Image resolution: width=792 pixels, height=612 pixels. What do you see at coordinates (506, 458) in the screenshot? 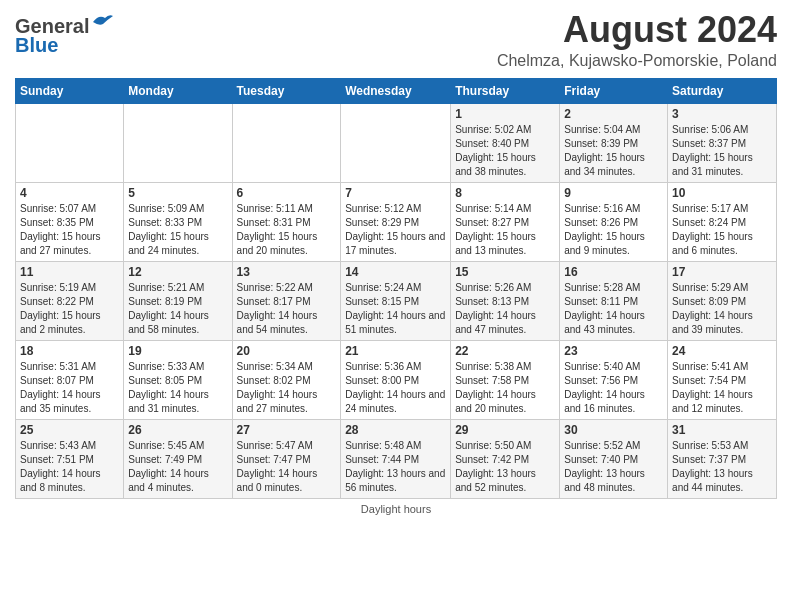
I see `calendar-cell: 29Sunrise: 5:50 AM Sunset: 7:42 PM Dayli…` at bounding box center [506, 458].